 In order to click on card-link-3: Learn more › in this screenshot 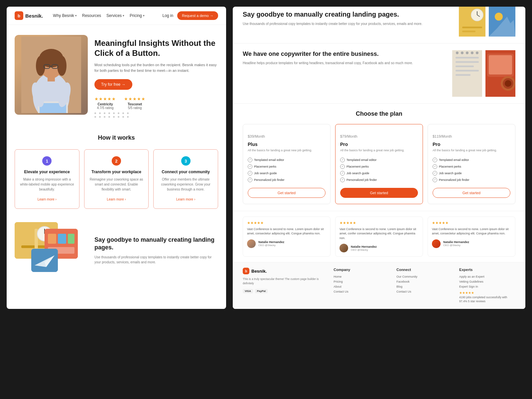, I will do `click(186, 200)`.